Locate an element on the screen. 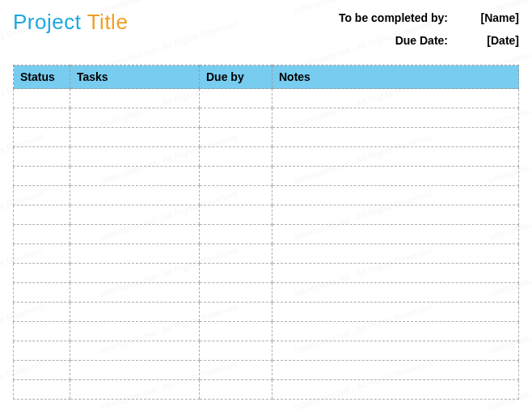 Image resolution: width=532 pixels, height=419 pixels. title-word-title: Title is located at coordinates (108, 22).